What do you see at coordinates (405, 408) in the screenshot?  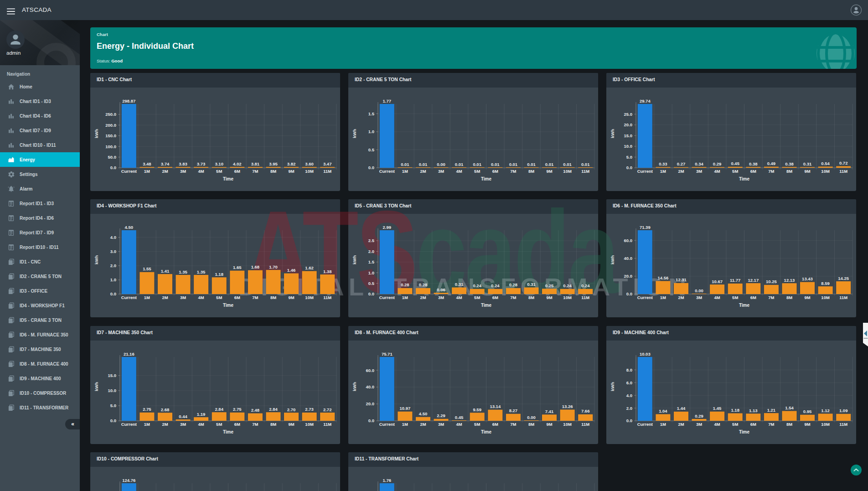 I see `svg-text: 10.97` at bounding box center [405, 408].